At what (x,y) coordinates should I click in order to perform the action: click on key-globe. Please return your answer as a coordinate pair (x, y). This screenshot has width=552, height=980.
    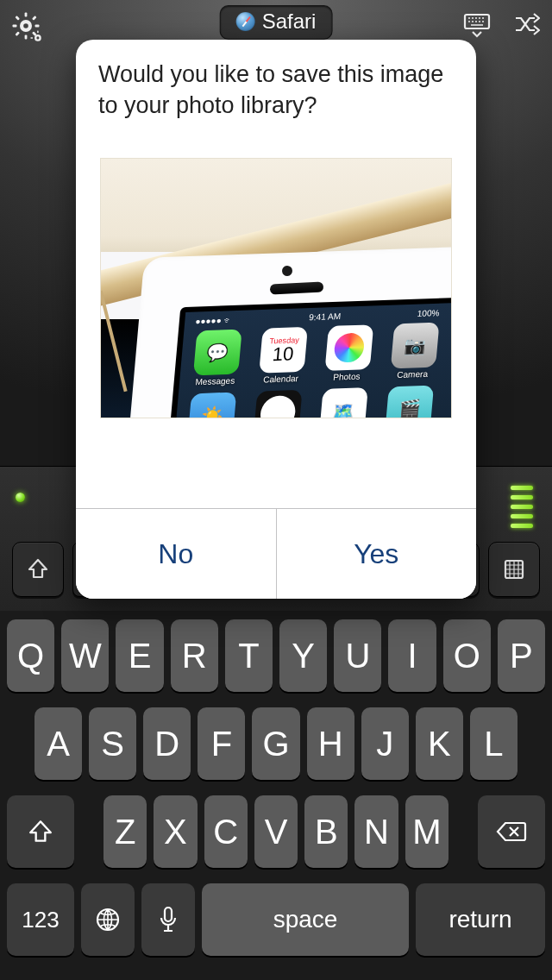
    Looking at the image, I should click on (108, 920).